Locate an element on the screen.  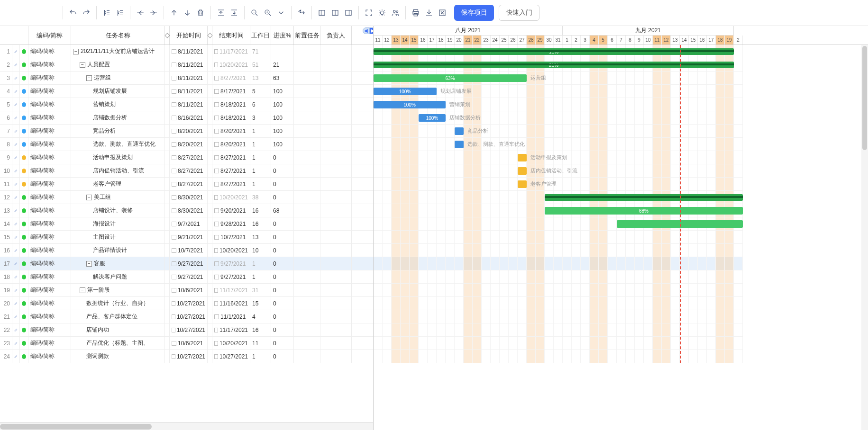
timeline-day: 12 is located at coordinates (387, 40).